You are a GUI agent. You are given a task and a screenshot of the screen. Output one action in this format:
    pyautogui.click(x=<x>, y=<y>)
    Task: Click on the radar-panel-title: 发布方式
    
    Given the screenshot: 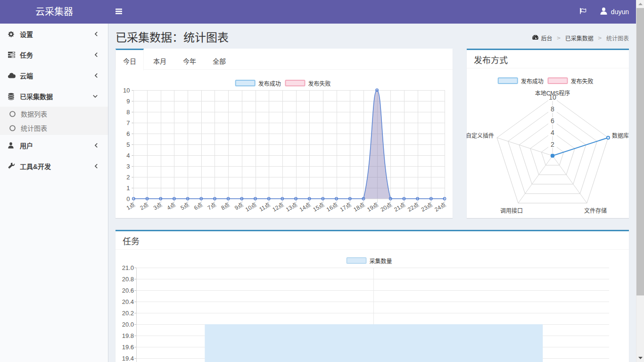 What is the action you would take?
    pyautogui.click(x=491, y=60)
    